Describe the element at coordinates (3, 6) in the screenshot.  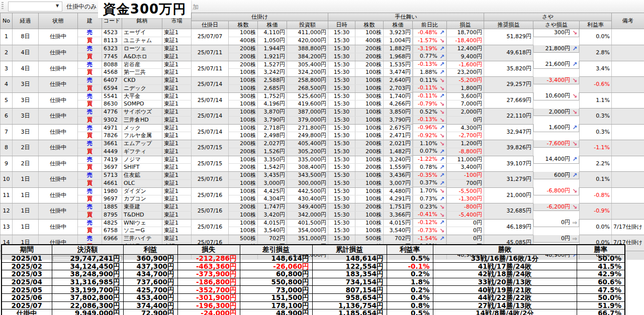
I see `toolbar-grip-handle` at that location.